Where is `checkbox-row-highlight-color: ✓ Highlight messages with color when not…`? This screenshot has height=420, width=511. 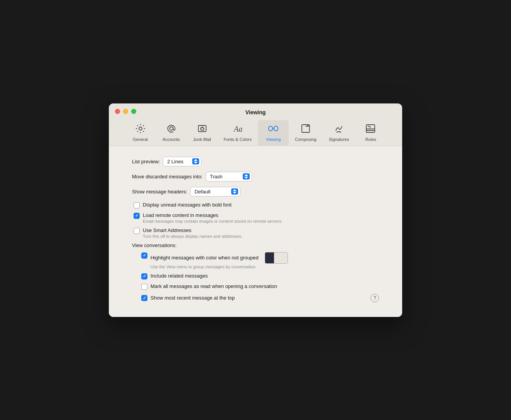
checkbox-row-highlight-color: ✓ Highlight messages with color when not… is located at coordinates (259, 261).